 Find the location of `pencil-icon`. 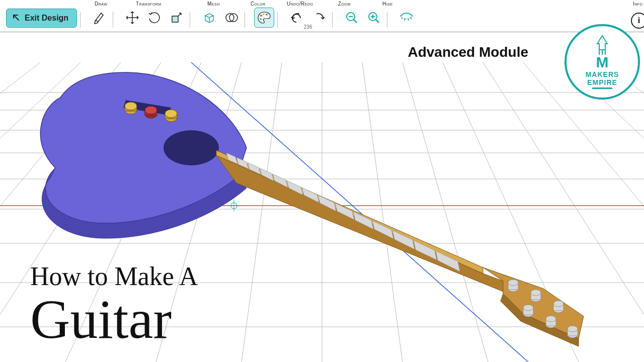

pencil-icon is located at coordinates (100, 18).